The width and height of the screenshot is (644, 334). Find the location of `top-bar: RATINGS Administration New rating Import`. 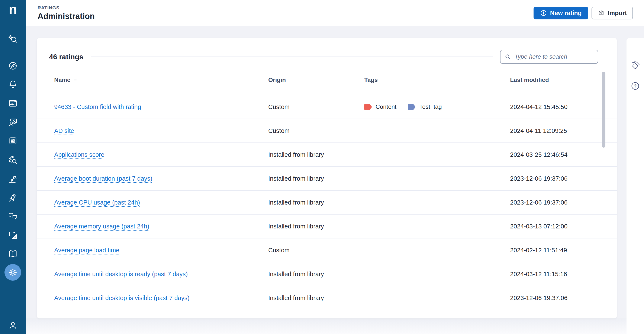

top-bar: RATINGS Administration New rating Import is located at coordinates (335, 13).